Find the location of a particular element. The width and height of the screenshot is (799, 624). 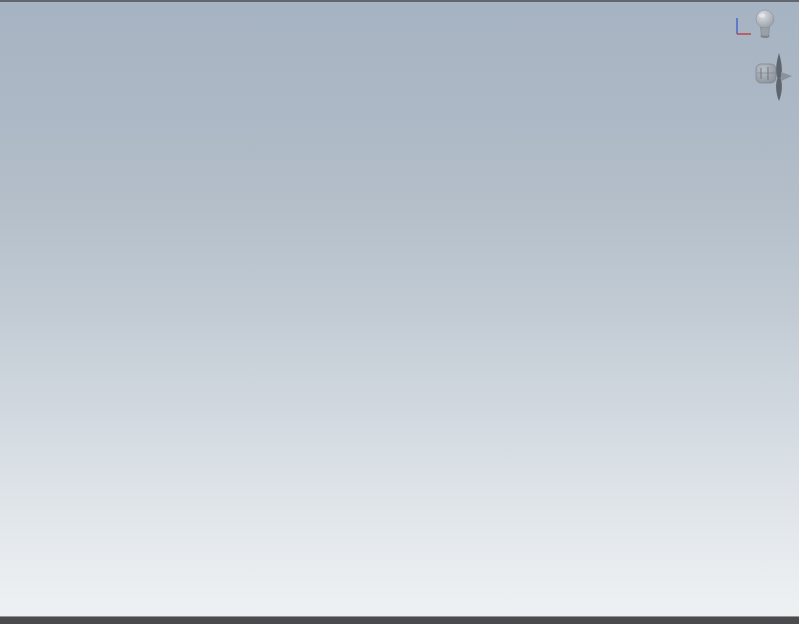

viewport-top-border is located at coordinates (400, 1).